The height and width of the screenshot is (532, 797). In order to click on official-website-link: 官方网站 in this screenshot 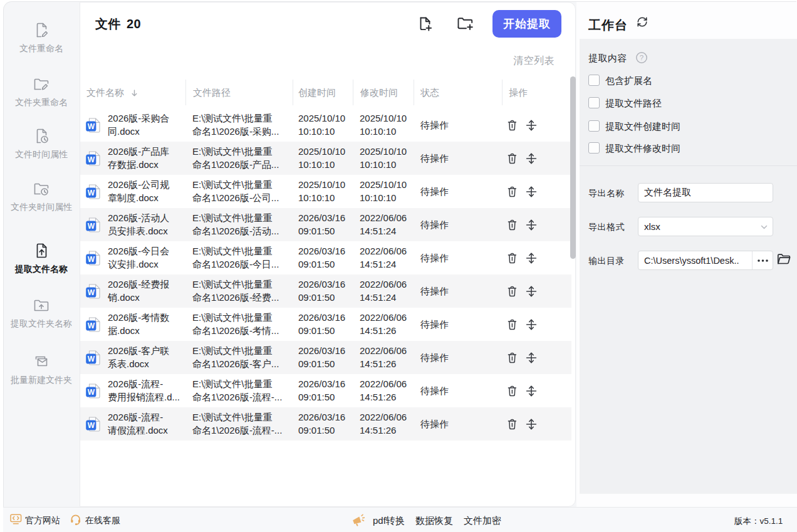, I will do `click(43, 521)`.